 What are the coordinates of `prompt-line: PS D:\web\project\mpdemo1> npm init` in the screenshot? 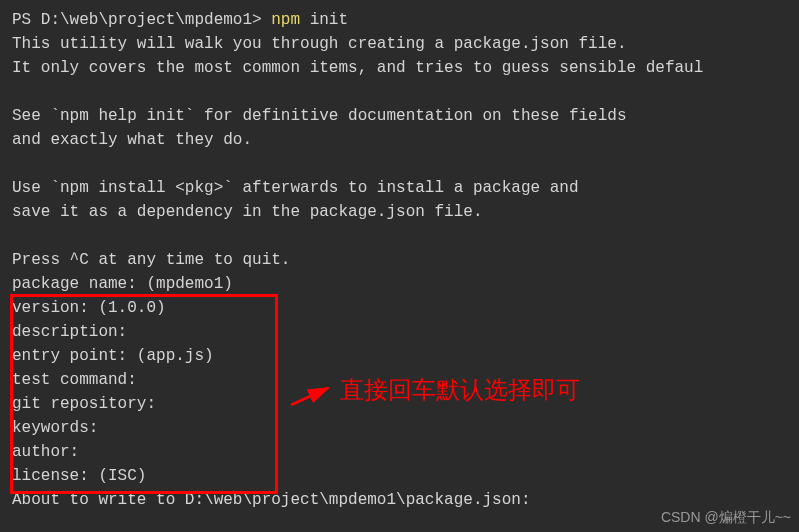 It's located at (400, 20).